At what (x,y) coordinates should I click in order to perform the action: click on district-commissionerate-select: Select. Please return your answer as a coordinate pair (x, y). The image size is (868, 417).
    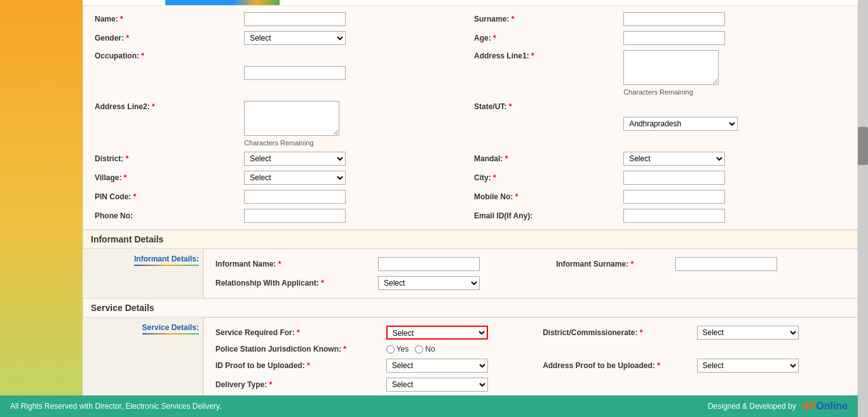
    Looking at the image, I should click on (748, 333).